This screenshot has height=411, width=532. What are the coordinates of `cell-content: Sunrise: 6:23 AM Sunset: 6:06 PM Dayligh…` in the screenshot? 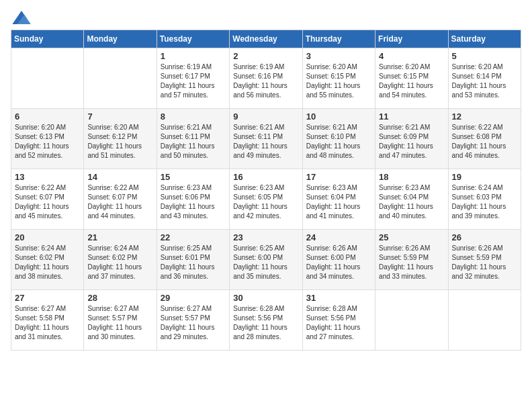 It's located at (193, 202).